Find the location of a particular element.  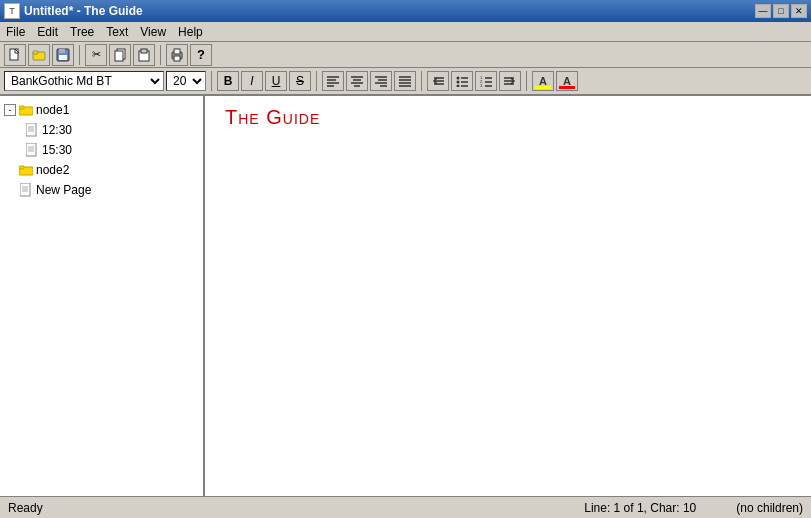

tree-item-node2: node2 is located at coordinates (102, 170).